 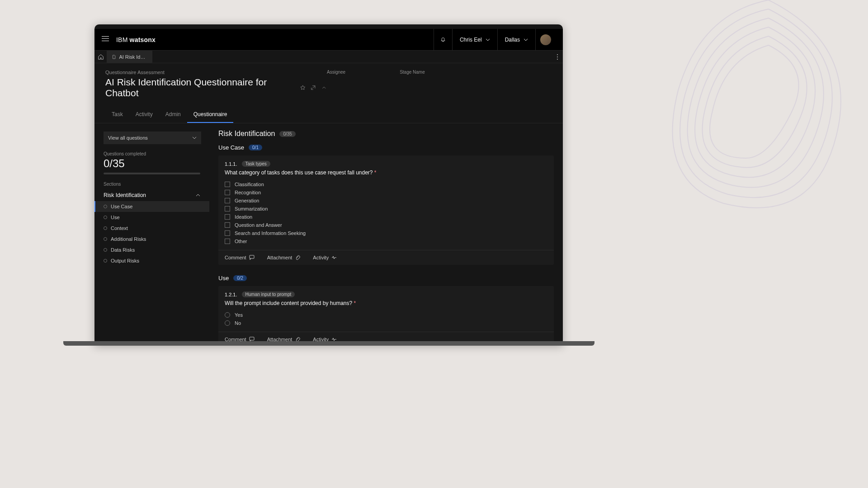 What do you see at coordinates (386, 201) in the screenshot?
I see `option-generation: Generation` at bounding box center [386, 201].